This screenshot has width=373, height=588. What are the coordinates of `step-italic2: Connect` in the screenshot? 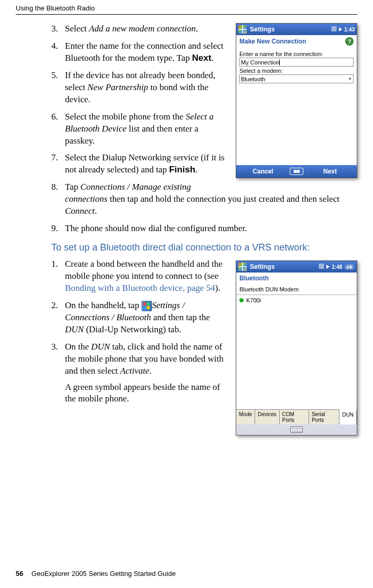 It's located at (80, 211).